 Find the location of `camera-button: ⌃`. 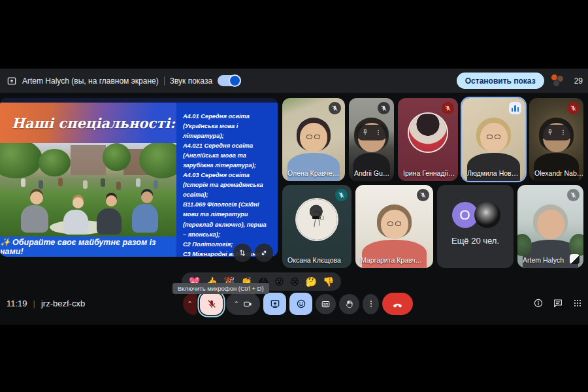

camera-button: ⌃ is located at coordinates (243, 304).